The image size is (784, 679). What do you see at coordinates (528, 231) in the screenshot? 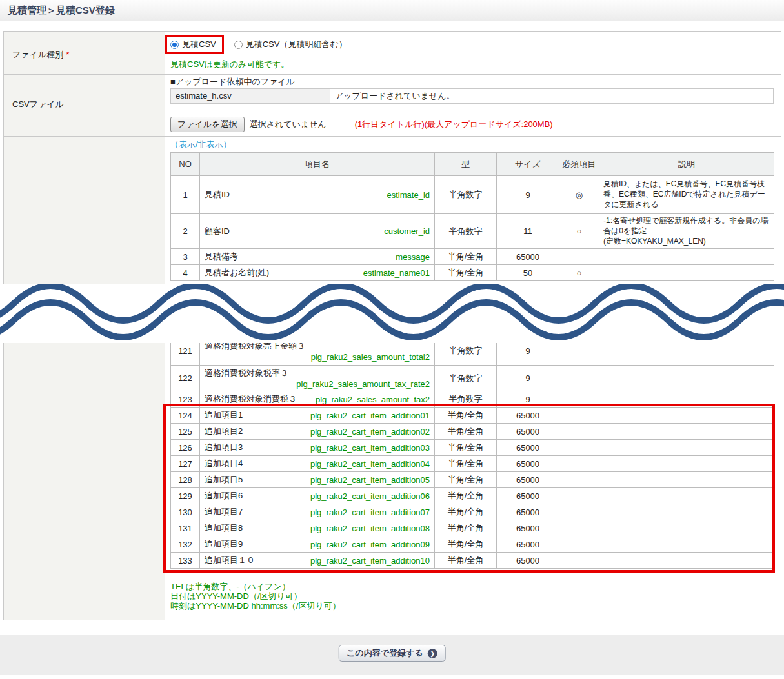
I see `cell-size: 11` at bounding box center [528, 231].